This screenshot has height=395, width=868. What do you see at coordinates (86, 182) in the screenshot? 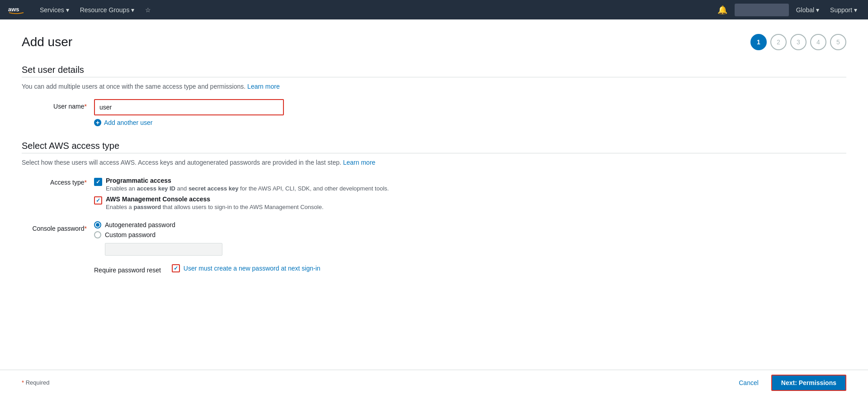
I see `access-type-required-star: *` at bounding box center [86, 182].